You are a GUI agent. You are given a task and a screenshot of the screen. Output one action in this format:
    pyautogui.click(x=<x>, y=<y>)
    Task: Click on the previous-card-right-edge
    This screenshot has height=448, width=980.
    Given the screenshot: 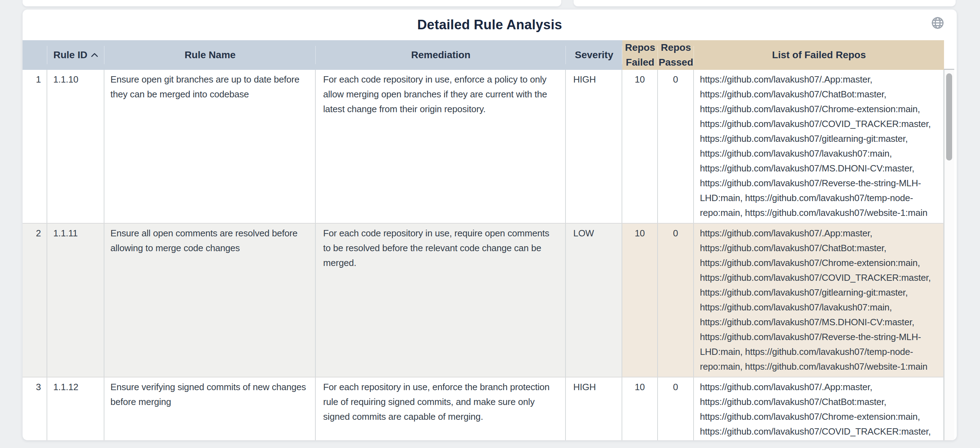 What is the action you would take?
    pyautogui.click(x=765, y=3)
    